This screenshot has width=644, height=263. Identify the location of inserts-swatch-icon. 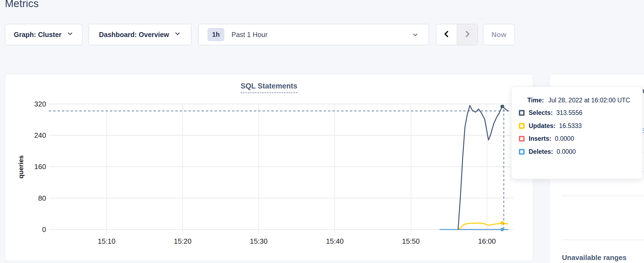
(522, 139).